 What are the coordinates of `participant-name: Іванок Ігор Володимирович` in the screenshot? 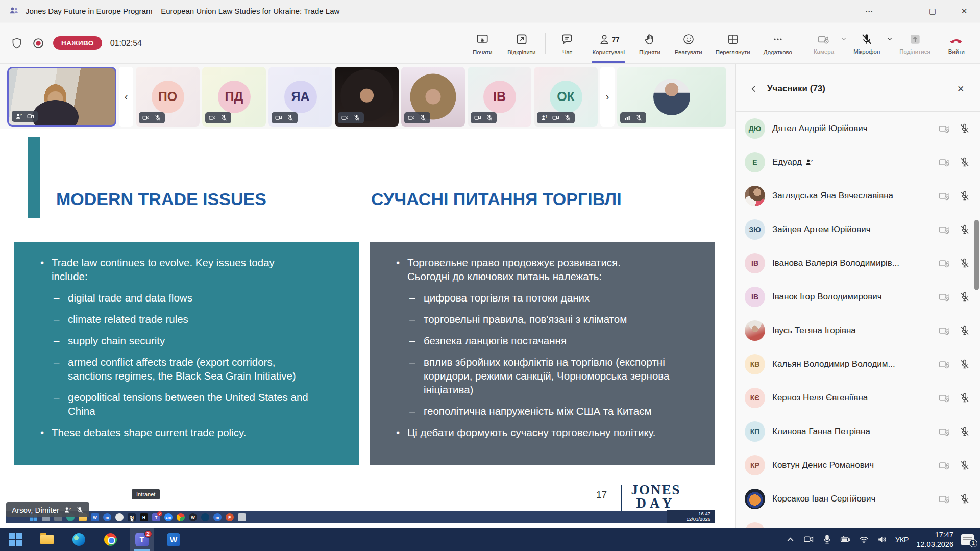 It's located at (827, 297).